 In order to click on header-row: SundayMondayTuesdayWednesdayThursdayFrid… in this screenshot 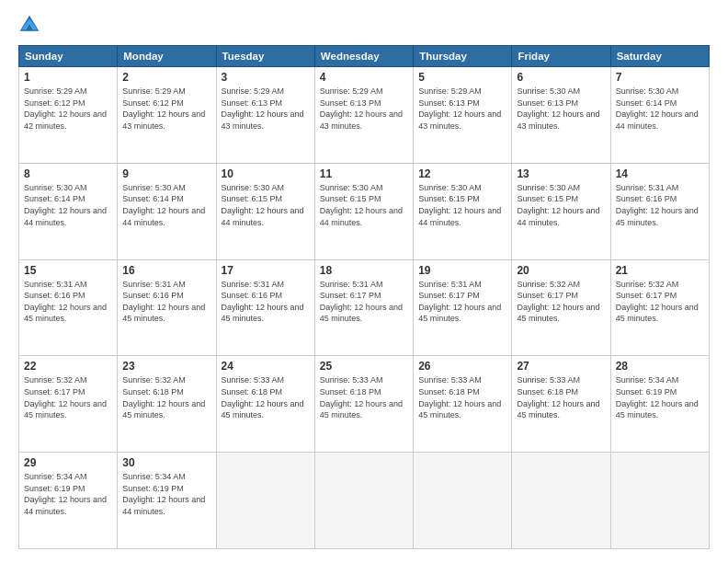, I will do `click(364, 57)`.